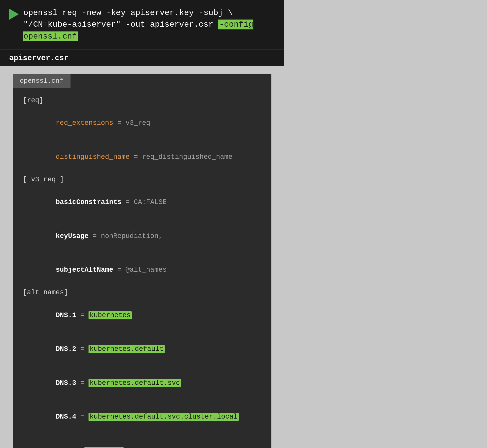 Image resolution: width=487 pixels, height=448 pixels. What do you see at coordinates (142, 349) in the screenshot?
I see `config-line-dns2: DNS.2 = kubernetes.default` at bounding box center [142, 349].